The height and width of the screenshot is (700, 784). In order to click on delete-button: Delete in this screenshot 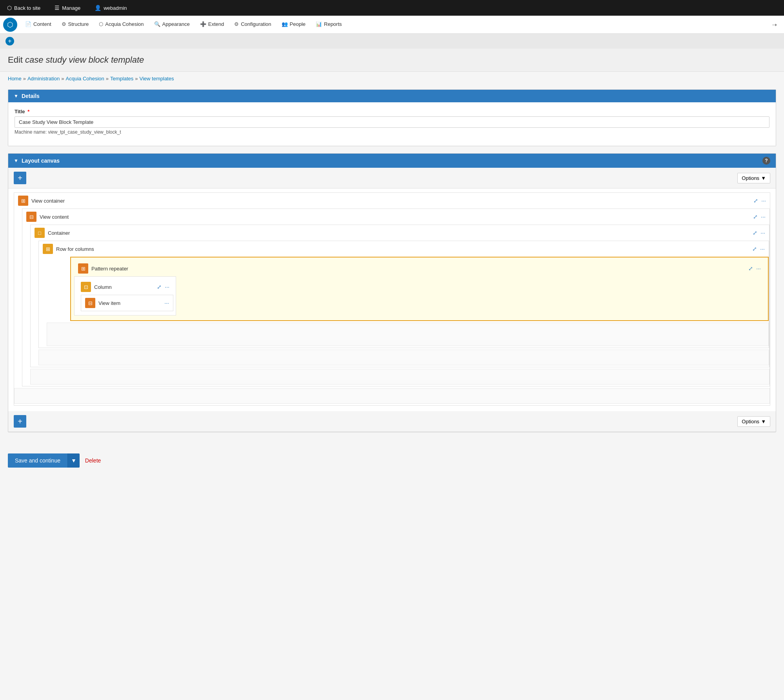, I will do `click(93, 461)`.